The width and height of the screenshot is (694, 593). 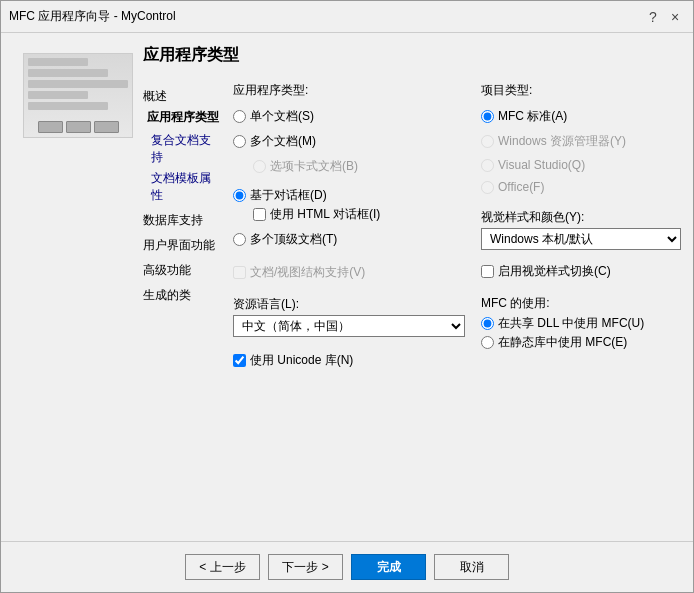 I want to click on radio-single-doc-input, so click(x=240, y=116).